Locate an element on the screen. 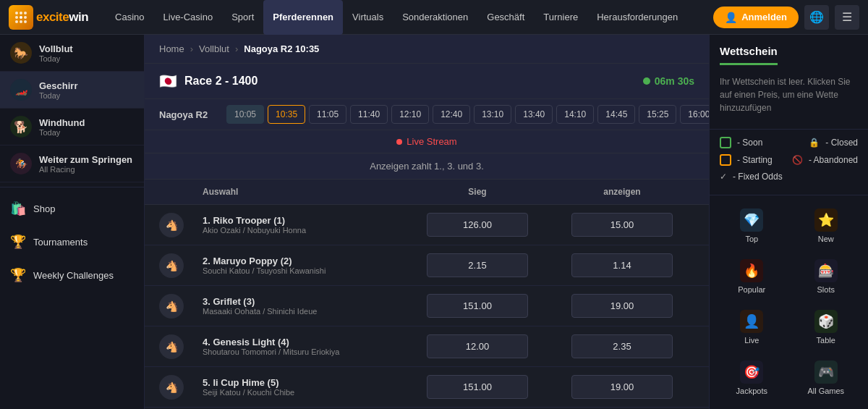 This screenshot has width=868, height=409. time-tab-1105: 11:05 is located at coordinates (328, 114).